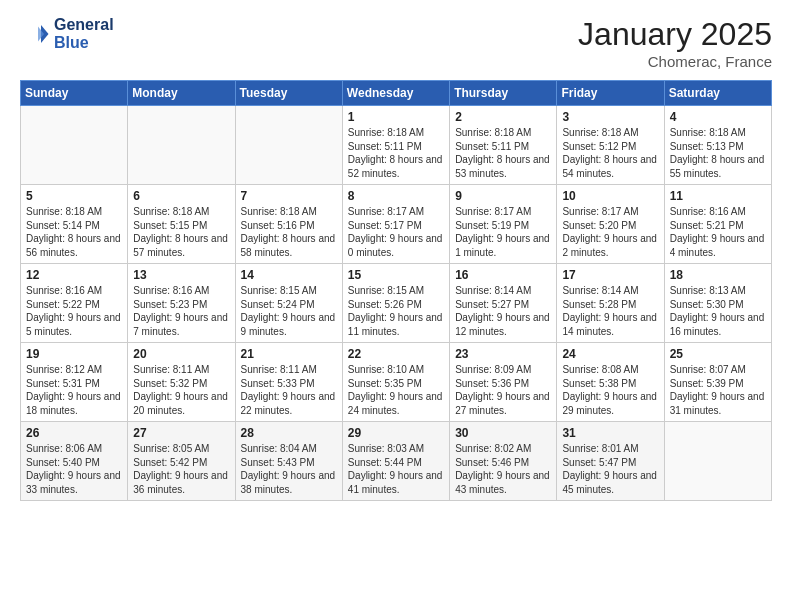  Describe the element at coordinates (396, 196) in the screenshot. I see `day-number: 8` at that location.